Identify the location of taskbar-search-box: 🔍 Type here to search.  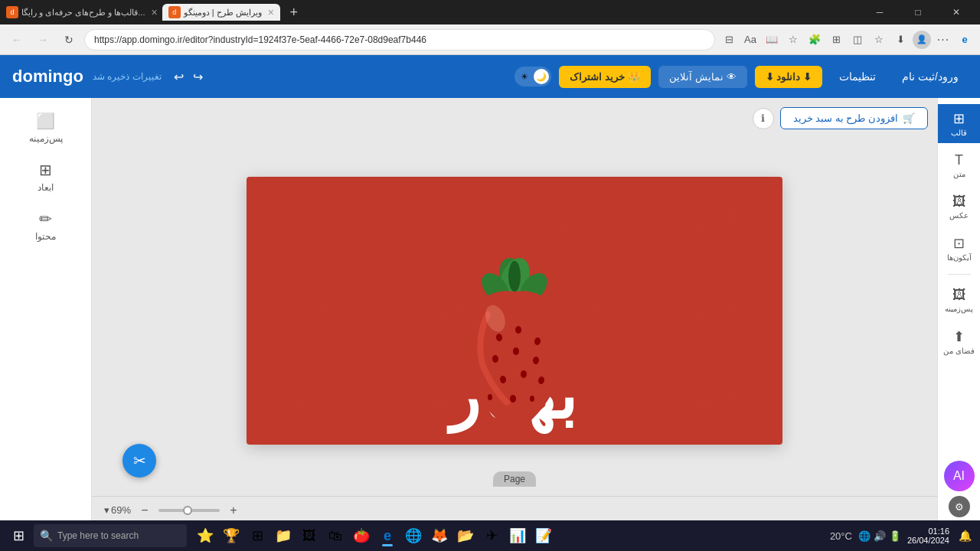
(110, 536).